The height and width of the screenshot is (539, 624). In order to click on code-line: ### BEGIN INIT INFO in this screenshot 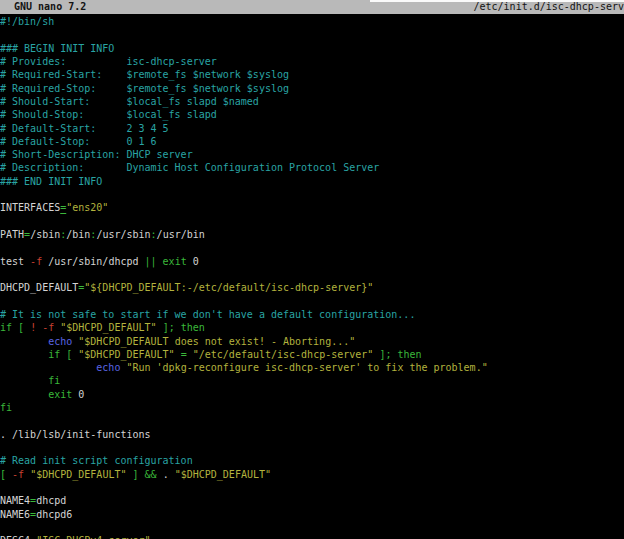, I will do `click(312, 48)`.